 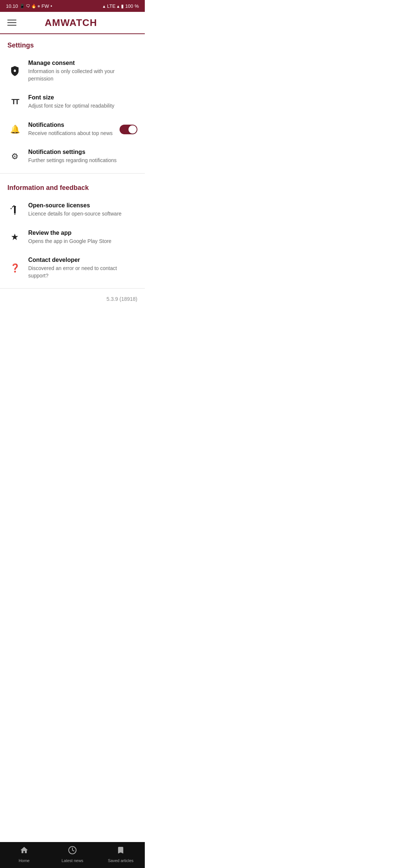 I want to click on gear-icon: ⚙, so click(x=15, y=157).